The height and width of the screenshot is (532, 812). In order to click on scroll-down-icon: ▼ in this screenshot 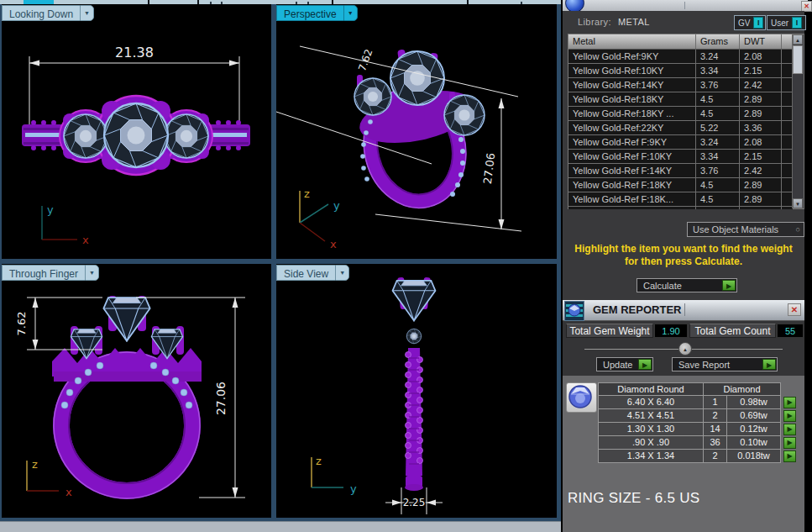, I will do `click(798, 203)`.